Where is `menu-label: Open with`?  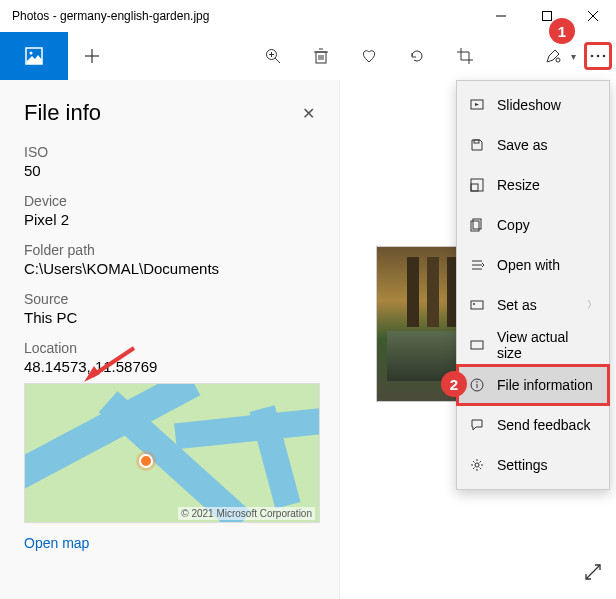 menu-label: Open with is located at coordinates (528, 265).